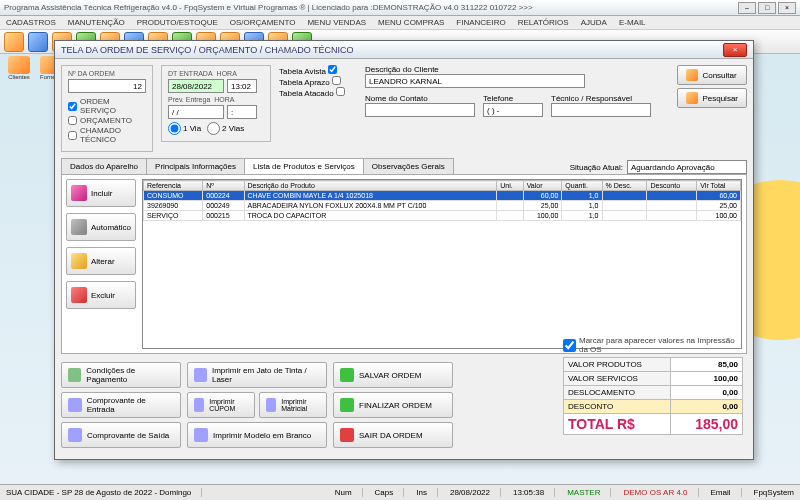  I want to click on table-row: SERVIÇO000215TROCA DO CAPACITOR100,001,0…, so click(442, 216).